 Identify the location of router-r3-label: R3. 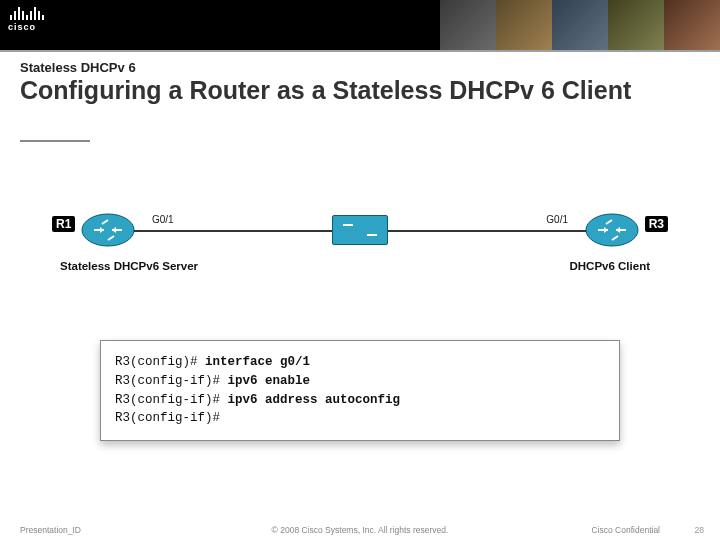
(656, 224).